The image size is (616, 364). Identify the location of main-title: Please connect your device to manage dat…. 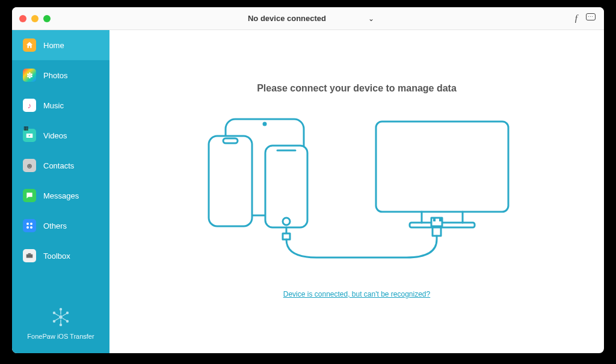
(357, 88).